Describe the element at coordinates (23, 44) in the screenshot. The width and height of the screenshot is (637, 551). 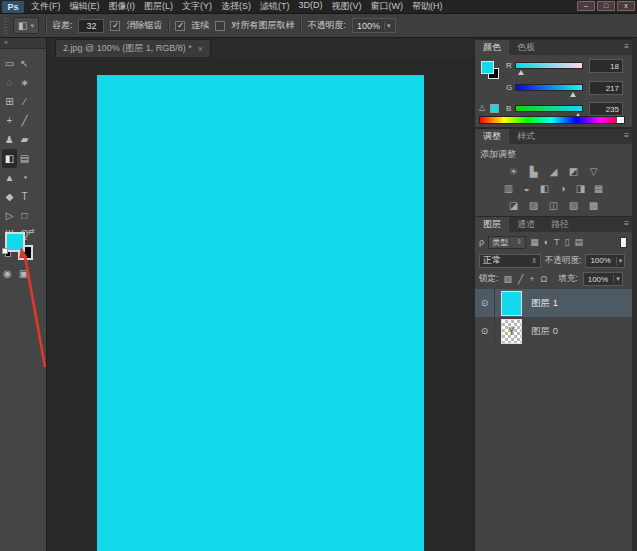
I see `toolbar-collapse-handle: «` at that location.